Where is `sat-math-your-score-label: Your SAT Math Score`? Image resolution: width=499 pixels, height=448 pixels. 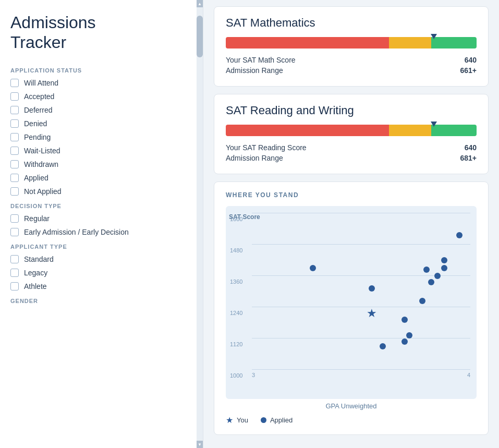 sat-math-your-score-label: Your SAT Math Score is located at coordinates (261, 60).